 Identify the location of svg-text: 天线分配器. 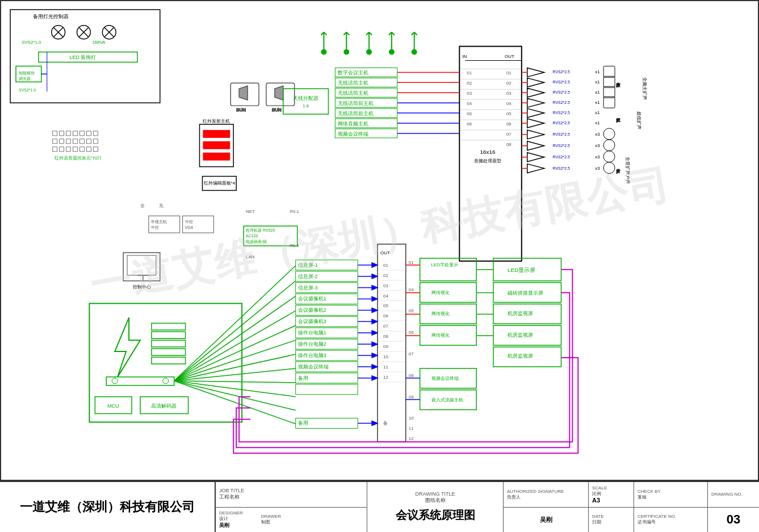
(305, 98).